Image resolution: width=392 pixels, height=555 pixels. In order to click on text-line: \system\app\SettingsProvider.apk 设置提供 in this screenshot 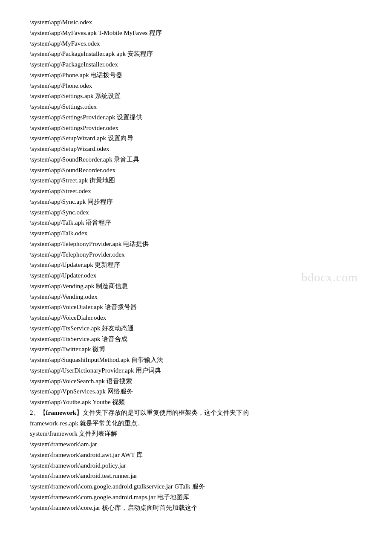, I will do `click(196, 118)`.